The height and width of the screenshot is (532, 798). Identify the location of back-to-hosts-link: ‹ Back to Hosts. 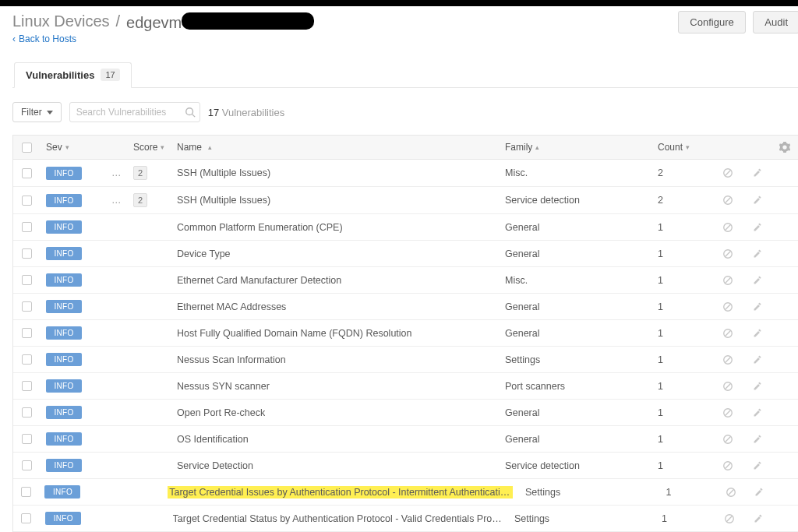
(44, 39).